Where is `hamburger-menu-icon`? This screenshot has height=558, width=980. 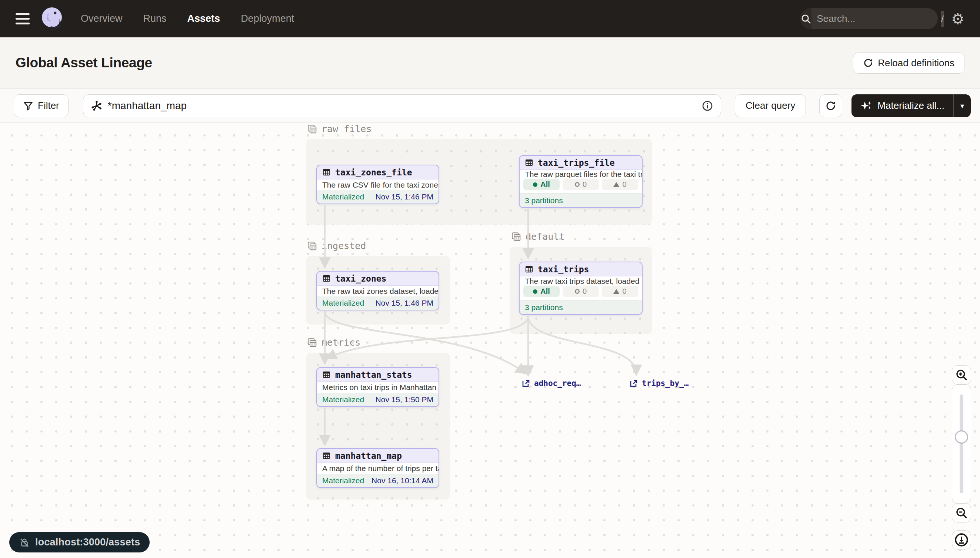
hamburger-menu-icon is located at coordinates (23, 19).